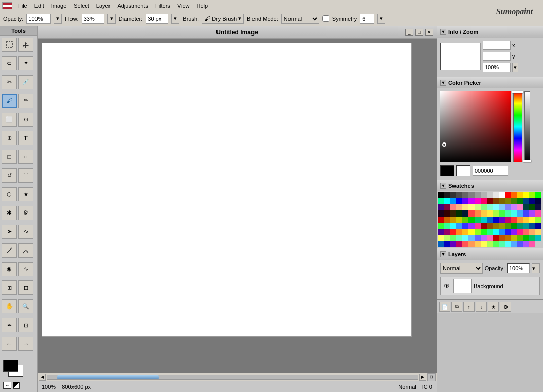  What do you see at coordinates (59, 6) in the screenshot?
I see `menu-image: Image` at bounding box center [59, 6].